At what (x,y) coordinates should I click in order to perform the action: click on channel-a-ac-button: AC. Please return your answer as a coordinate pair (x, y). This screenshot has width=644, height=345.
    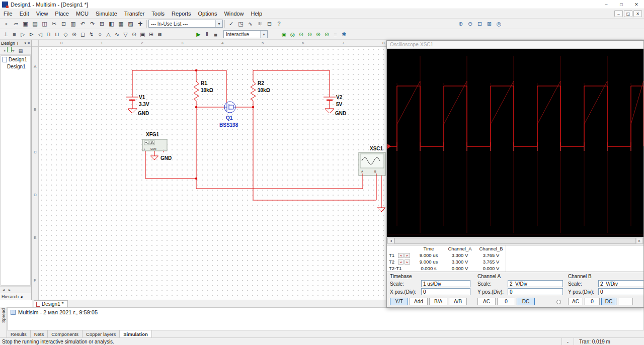
    Looking at the image, I should click on (487, 302).